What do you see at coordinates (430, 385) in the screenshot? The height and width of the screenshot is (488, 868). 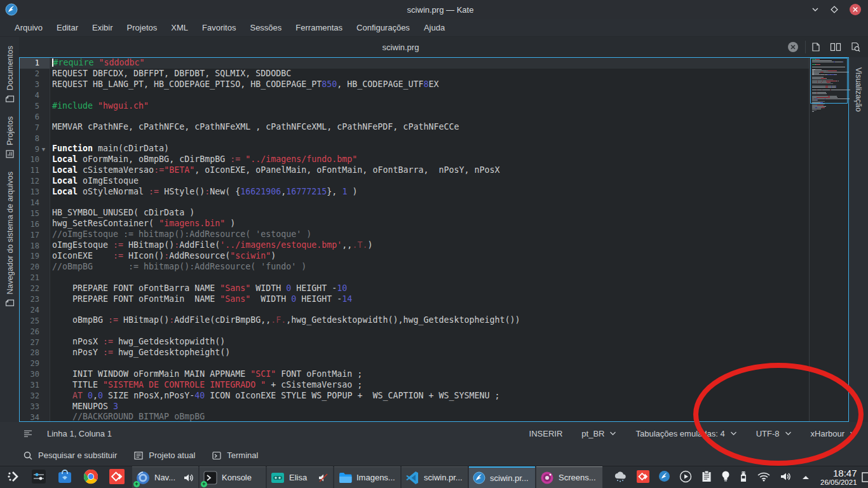 I see `code-line: TITLE "SISTEMA DE CONTROLE INTEGRADO " +…` at bounding box center [430, 385].